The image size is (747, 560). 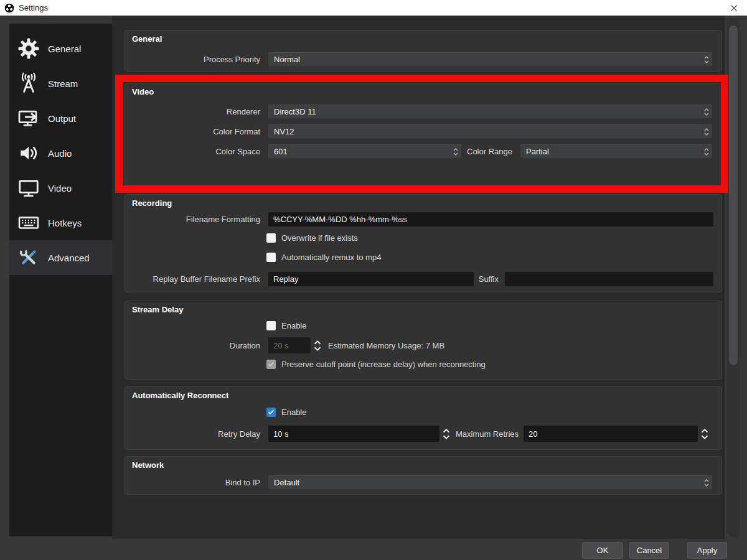 What do you see at coordinates (61, 258) in the screenshot?
I see `sidebar-item-advanced: Advanced` at bounding box center [61, 258].